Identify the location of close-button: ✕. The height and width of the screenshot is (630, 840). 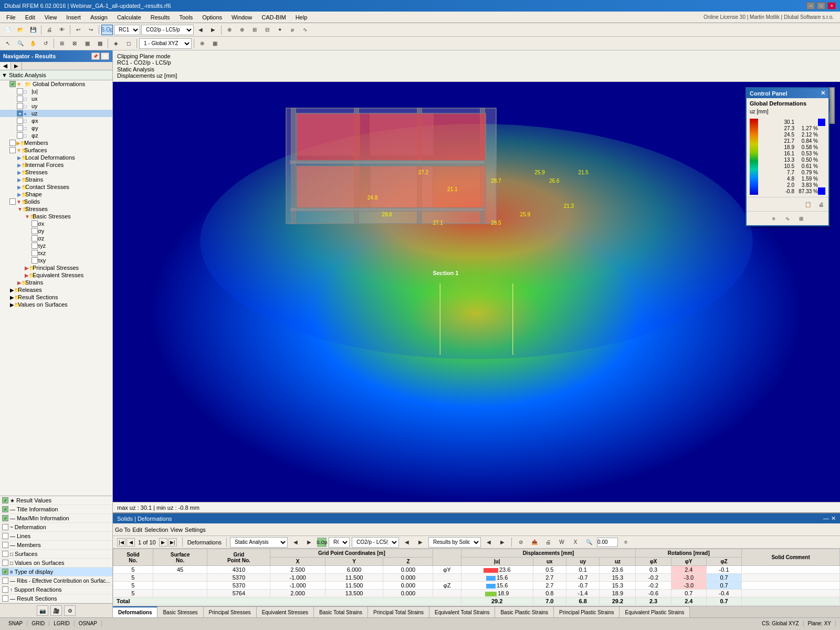
(832, 6).